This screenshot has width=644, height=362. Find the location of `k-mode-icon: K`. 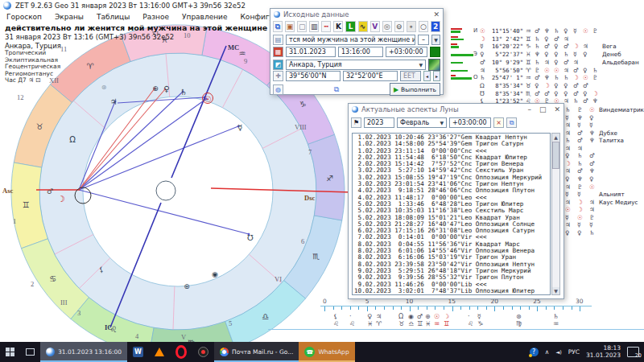

k-mode-icon: K is located at coordinates (338, 27).